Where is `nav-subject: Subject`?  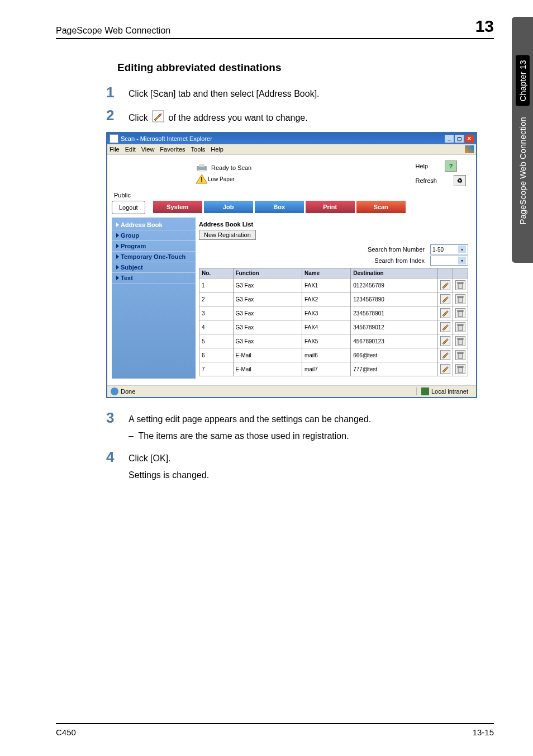 nav-subject: Subject is located at coordinates (154, 267).